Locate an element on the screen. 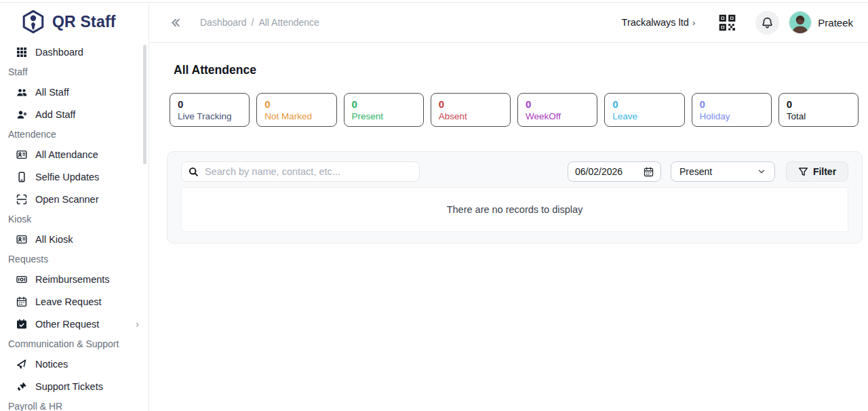  stat-label: Present is located at coordinates (384, 117).